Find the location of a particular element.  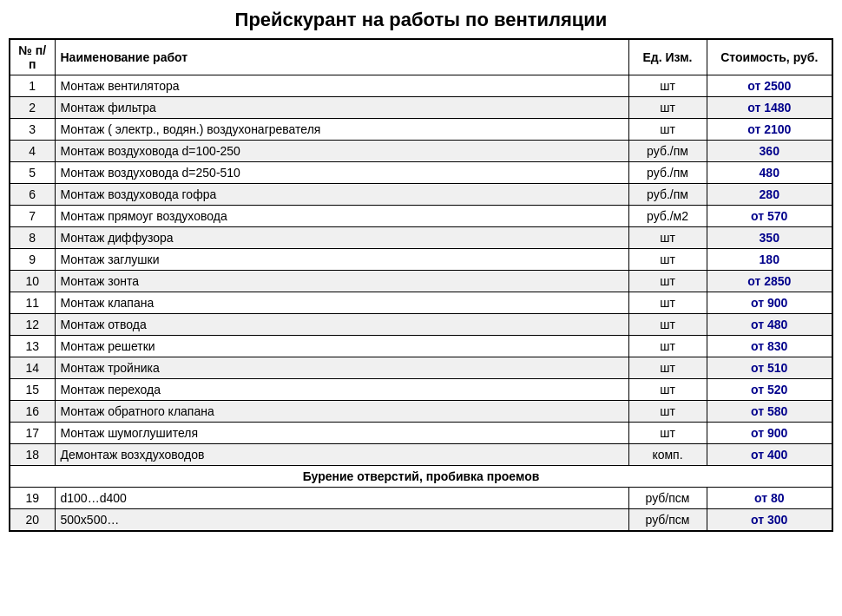

row-price: от 400 is located at coordinates (769, 455).